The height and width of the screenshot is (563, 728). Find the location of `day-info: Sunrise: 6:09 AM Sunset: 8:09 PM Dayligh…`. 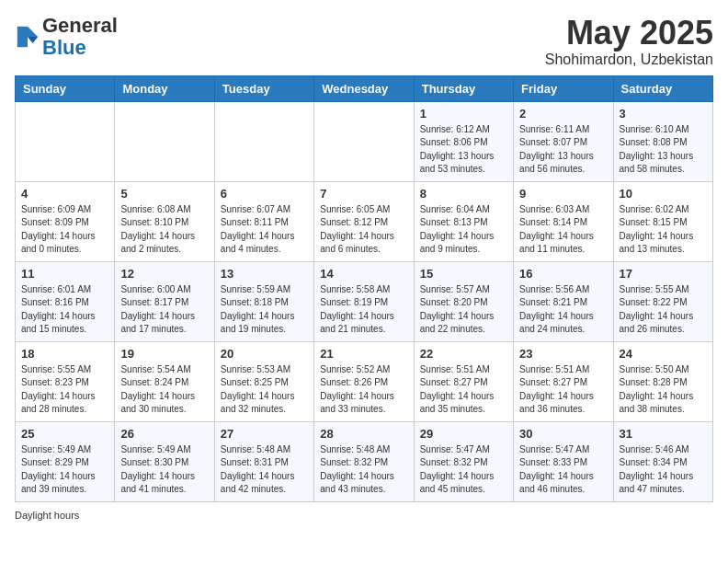

day-info: Sunrise: 6:09 AM Sunset: 8:09 PM Dayligh… is located at coordinates (64, 230).